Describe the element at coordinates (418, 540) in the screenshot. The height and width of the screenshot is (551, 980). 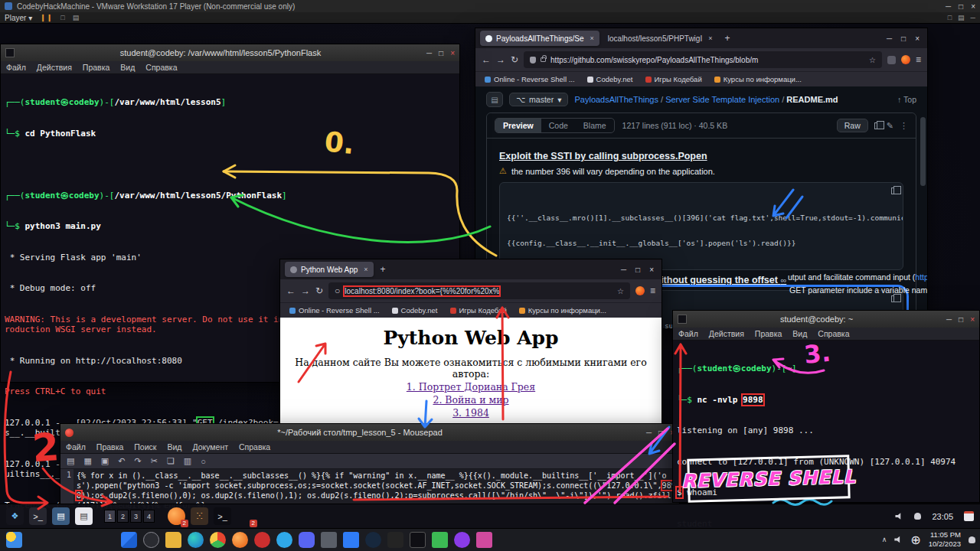
I see `host-icon-terminal` at that location.